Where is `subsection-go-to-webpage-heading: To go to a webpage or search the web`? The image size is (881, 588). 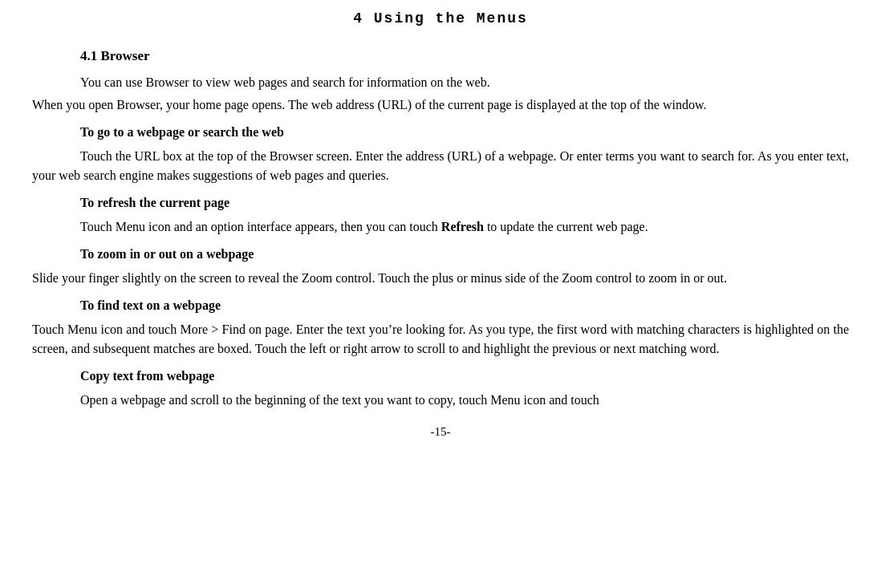
subsection-go-to-webpage-heading: To go to a webpage or search the web is located at coordinates (465, 132).